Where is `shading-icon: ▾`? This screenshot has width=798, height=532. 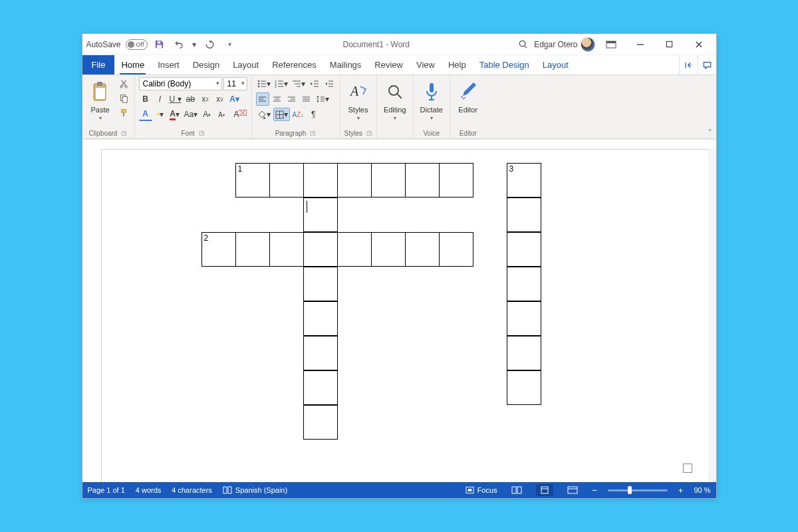
shading-icon: ▾ is located at coordinates (264, 114).